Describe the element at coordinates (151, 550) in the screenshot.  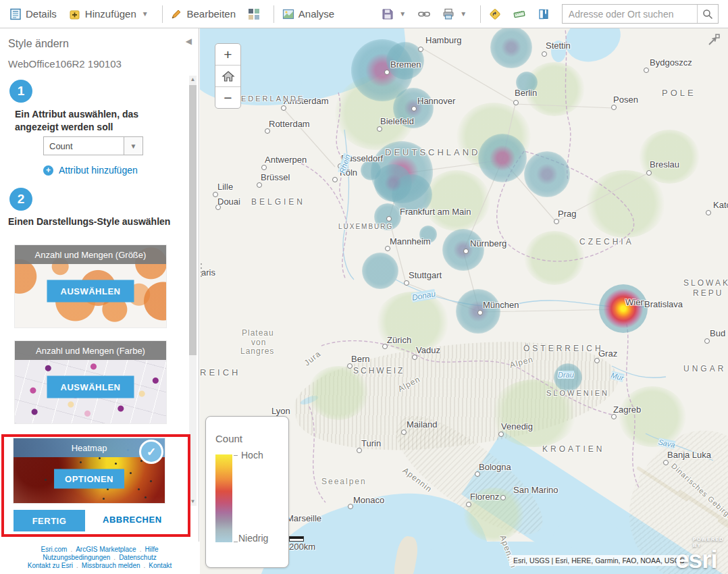
I see `footer-link: Hilfe` at that location.